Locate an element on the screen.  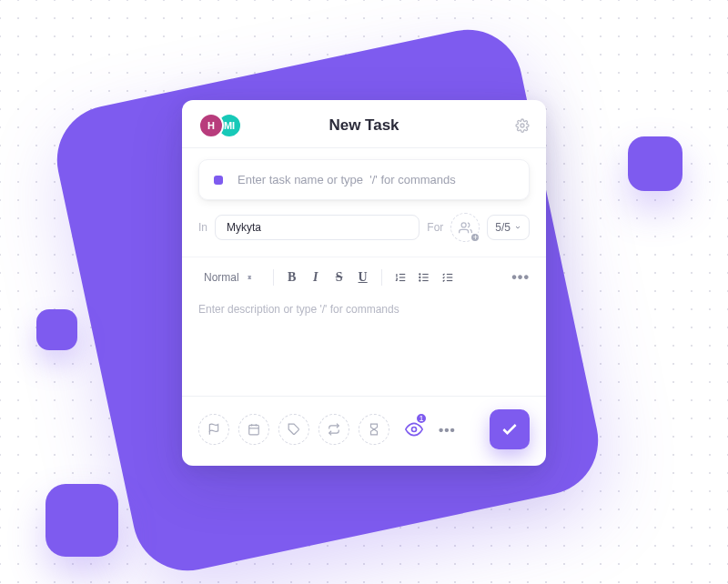
plus-badge-icon: + is located at coordinates (475, 237).